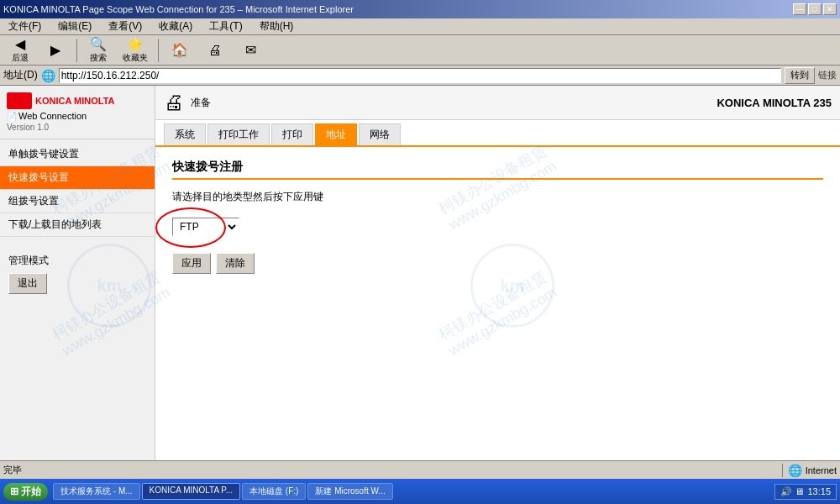  What do you see at coordinates (98, 50) in the screenshot?
I see `search-button: 🔍 搜索` at bounding box center [98, 50].